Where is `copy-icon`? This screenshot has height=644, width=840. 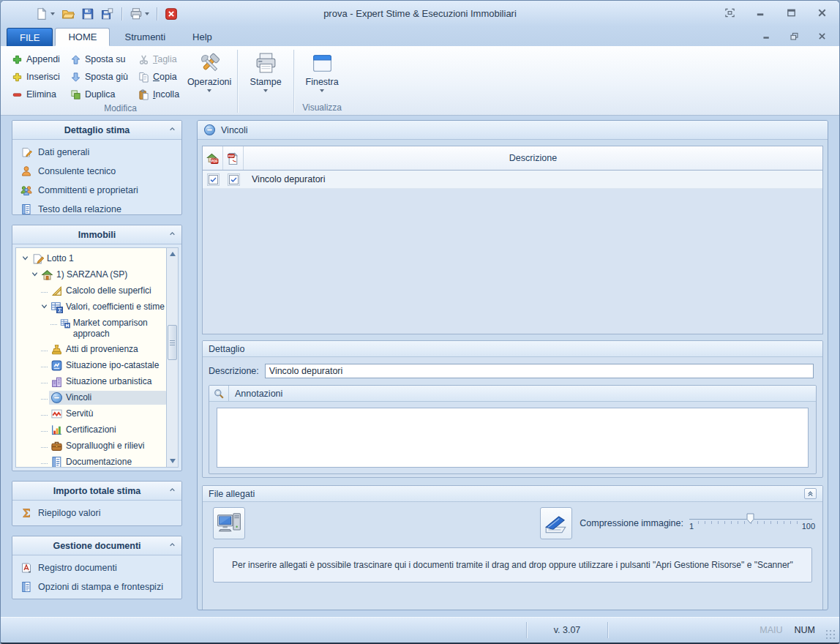 copy-icon is located at coordinates (143, 78).